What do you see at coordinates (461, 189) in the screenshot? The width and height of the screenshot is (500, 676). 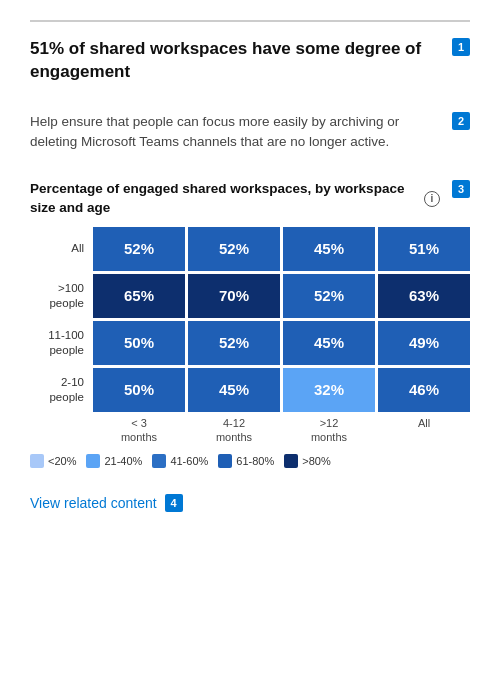 I see `badge-3: 3` at bounding box center [461, 189].